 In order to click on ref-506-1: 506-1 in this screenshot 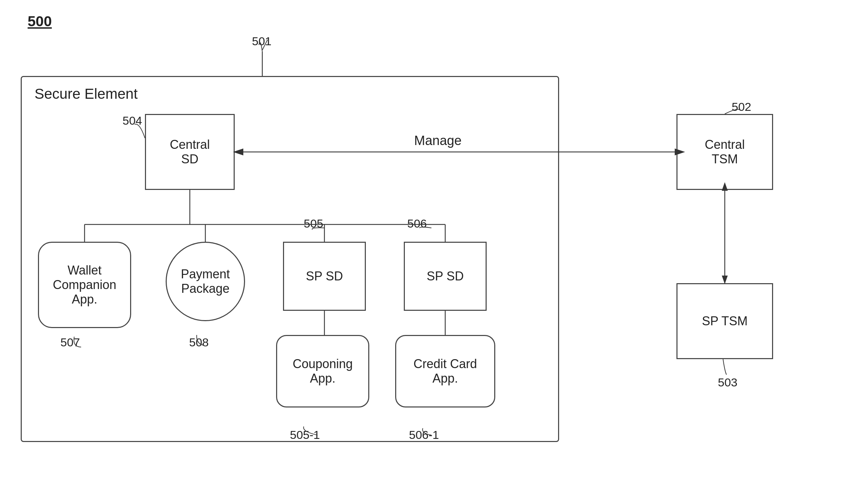, I will do `click(424, 435)`.